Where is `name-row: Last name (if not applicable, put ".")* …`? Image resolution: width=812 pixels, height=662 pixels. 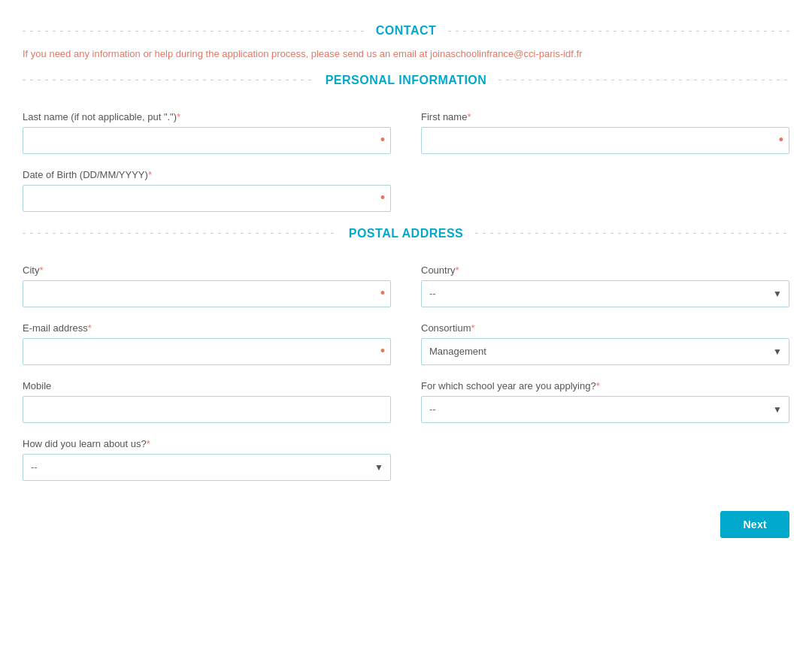
name-row: Last name (if not applicable, put ".")* … is located at coordinates (406, 132).